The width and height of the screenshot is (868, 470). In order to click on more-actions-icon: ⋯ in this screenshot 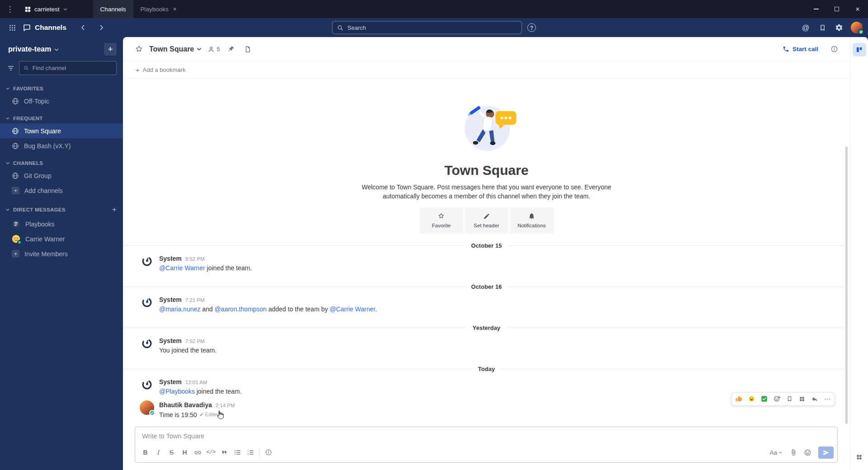, I will do `click(827, 399)`.